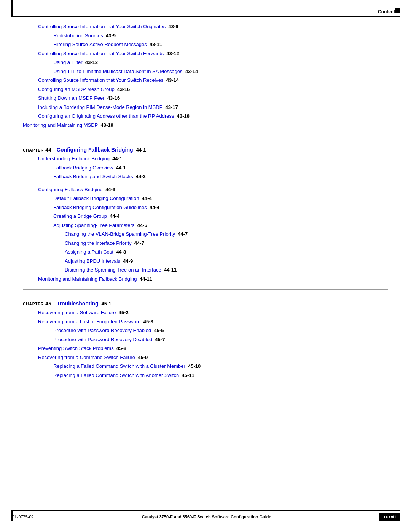 This screenshot has height=532, width=411. I want to click on list-item: Understanding Fallback Bridging 44-1, so click(213, 159).